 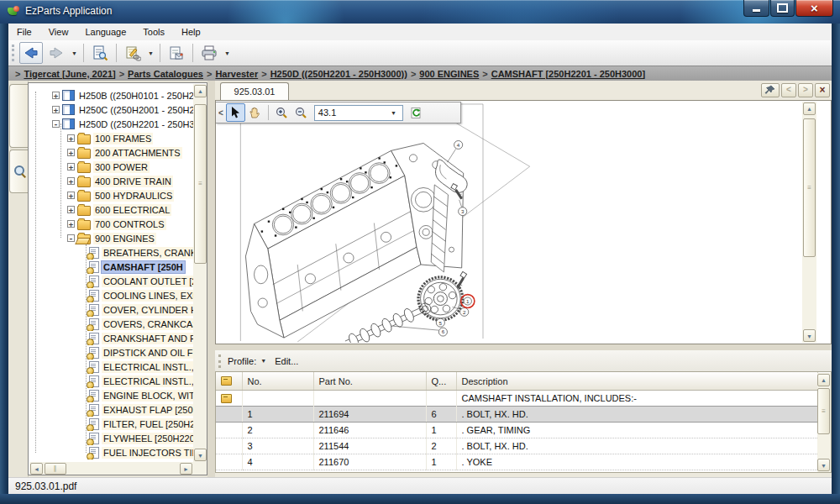 I want to click on table-vertical-scrollbar: ▲ ≡ ▼, so click(x=824, y=423).